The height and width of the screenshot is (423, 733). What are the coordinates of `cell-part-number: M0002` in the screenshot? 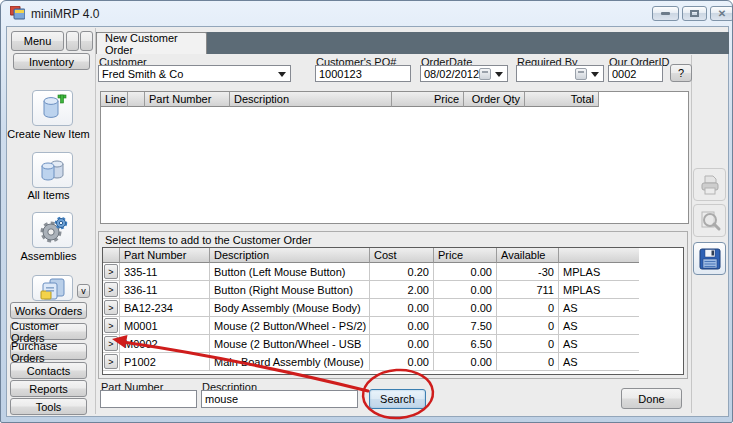 It's located at (165, 344).